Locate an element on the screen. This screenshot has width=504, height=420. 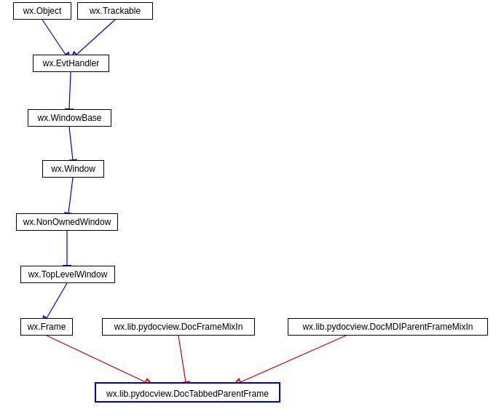
node-evthandler: wx.EvtHandler is located at coordinates (71, 63).